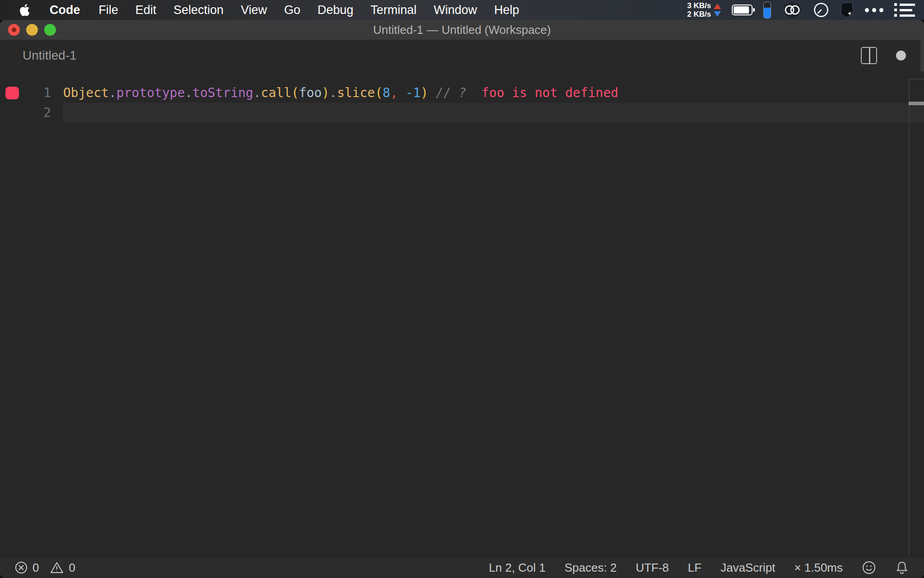  Describe the element at coordinates (462, 30) in the screenshot. I see `window-title: Untitled-1 — Untitled (Workspace)` at that location.